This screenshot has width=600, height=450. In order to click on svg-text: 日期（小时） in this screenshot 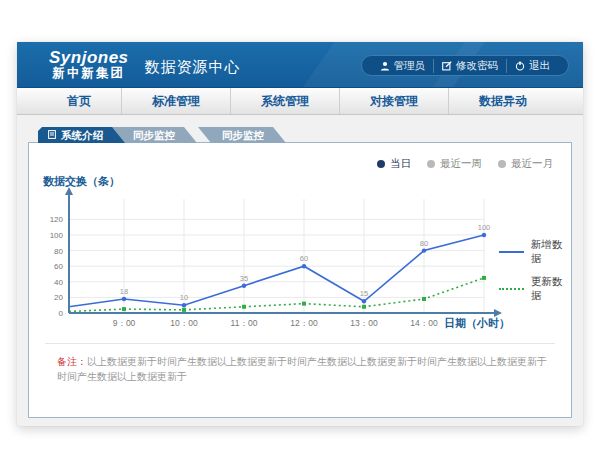, I will do `click(477, 324)`.